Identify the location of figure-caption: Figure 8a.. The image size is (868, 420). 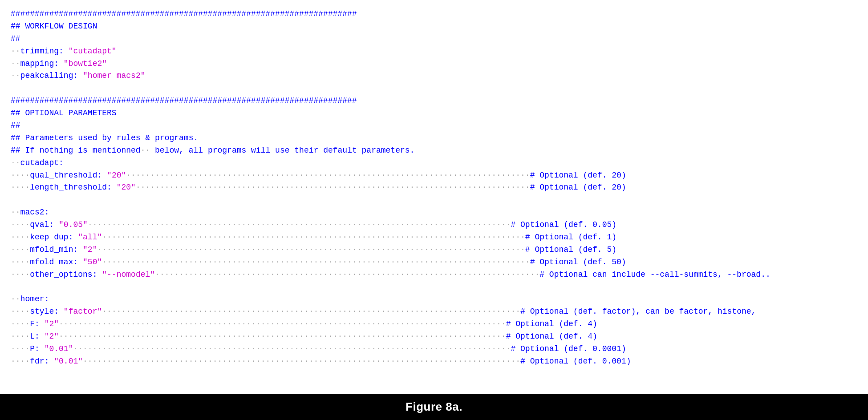
(434, 407).